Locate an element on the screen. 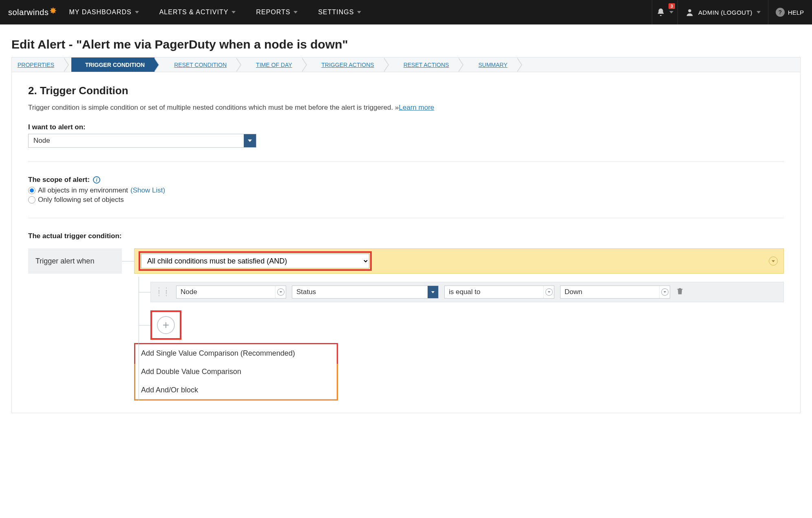 The image size is (812, 518). section-heading: 2. Trigger Condition is located at coordinates (406, 91).